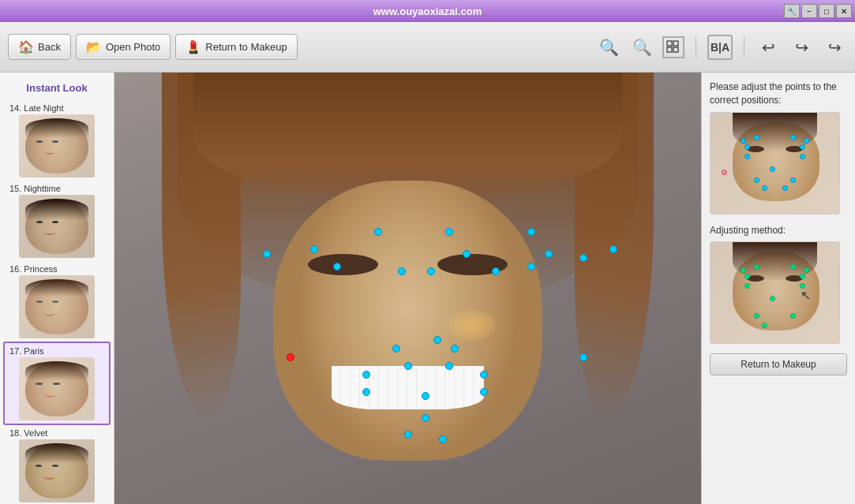 This screenshot has width=855, height=504. I want to click on title-bar: www.ouyaoxiazai.com 🔧 − □ ✕, so click(428, 11).